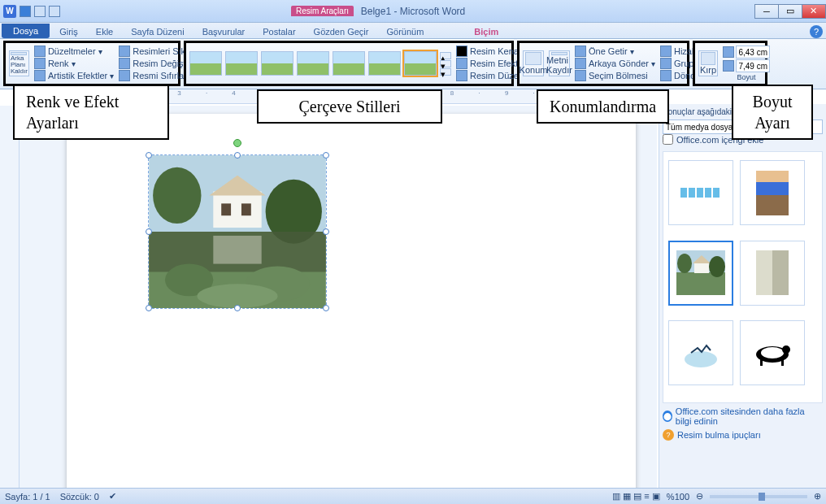  What do you see at coordinates (559, 63) in the screenshot?
I see `wrap-text-button: Metni Kaydır` at bounding box center [559, 63].